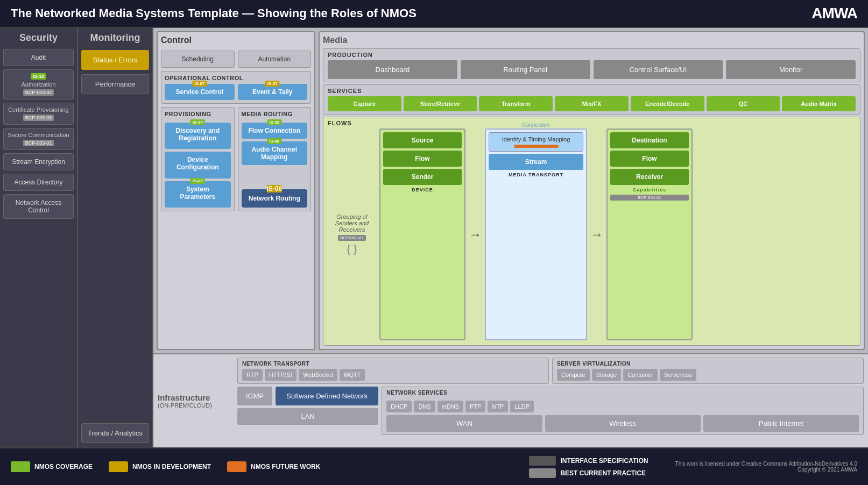  I want to click on provisioning-section: PROVISIONING IS-04 Discovery and Registr…, so click(198, 159).